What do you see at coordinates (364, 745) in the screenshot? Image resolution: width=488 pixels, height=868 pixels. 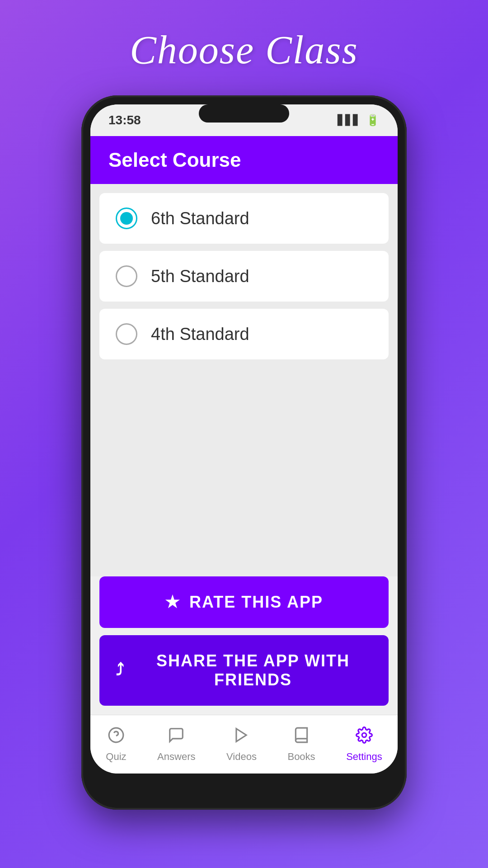 I see `nav-item-settings: Settings` at bounding box center [364, 745].